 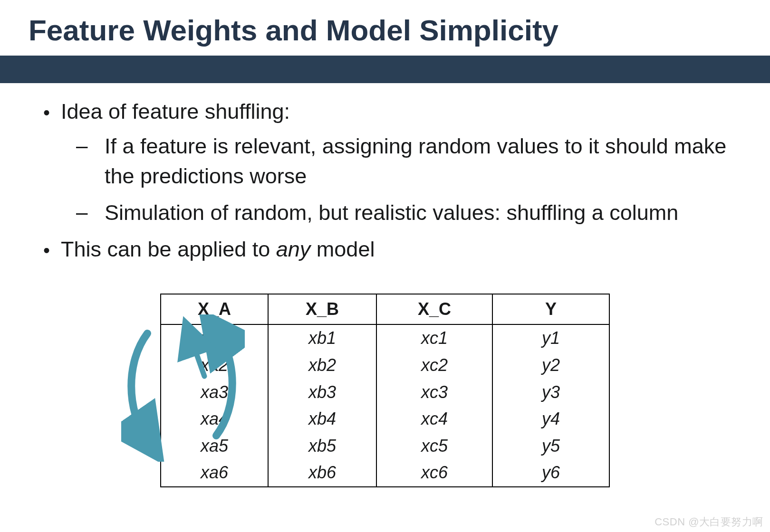 What do you see at coordinates (385, 28) in the screenshot?
I see `slide-title: Feature Weights and Model Simplicity` at bounding box center [385, 28].